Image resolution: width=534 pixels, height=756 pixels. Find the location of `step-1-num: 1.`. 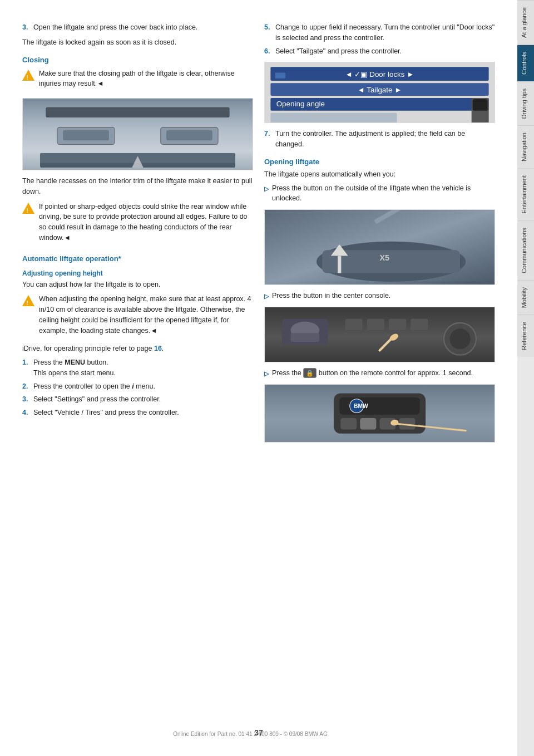

step-1-num: 1. is located at coordinates (26, 368).